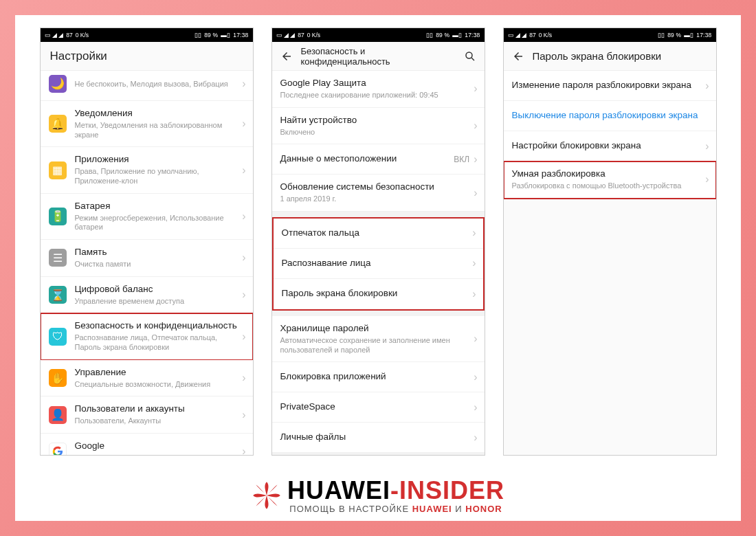  What do you see at coordinates (378, 339) in the screenshot?
I see `list-item: Хранилище паролей Автоматическое сохране…` at bounding box center [378, 339].